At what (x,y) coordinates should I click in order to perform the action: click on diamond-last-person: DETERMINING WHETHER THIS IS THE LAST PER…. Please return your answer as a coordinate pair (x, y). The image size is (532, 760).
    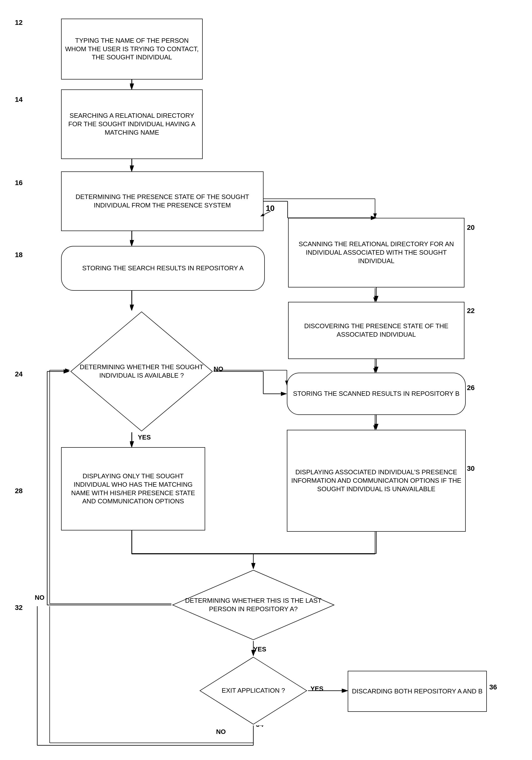
    Looking at the image, I should click on (253, 605).